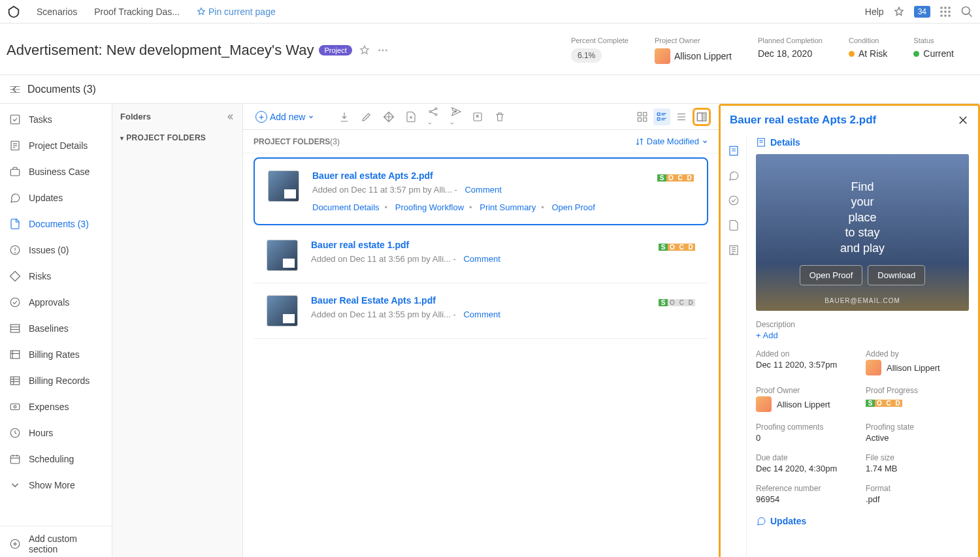 The image size is (980, 557). I want to click on avatar, so click(874, 368).